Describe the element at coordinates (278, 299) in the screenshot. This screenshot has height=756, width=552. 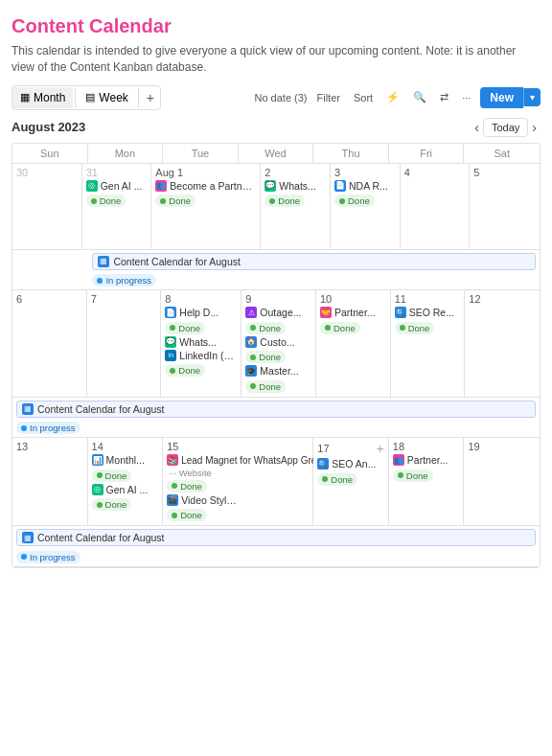
I see `day-number: 9` at that location.